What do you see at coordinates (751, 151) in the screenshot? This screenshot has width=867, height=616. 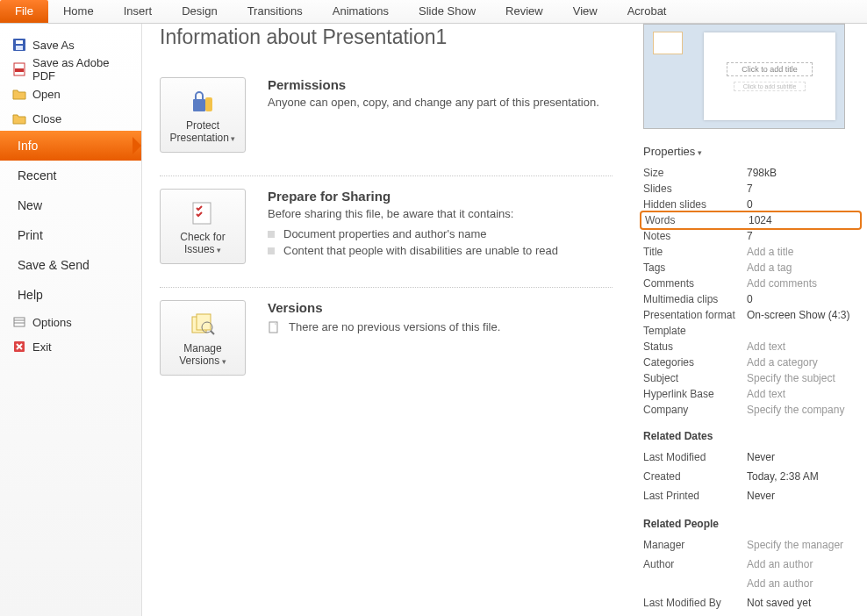 I see `properties-dropdown: Properties` at bounding box center [751, 151].